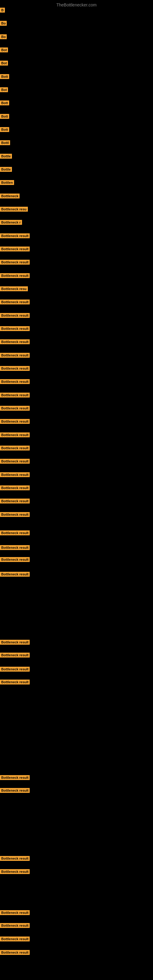  What do you see at coordinates (76, 5) in the screenshot?
I see `site-title: TheBottlenecker.com` at bounding box center [76, 5].